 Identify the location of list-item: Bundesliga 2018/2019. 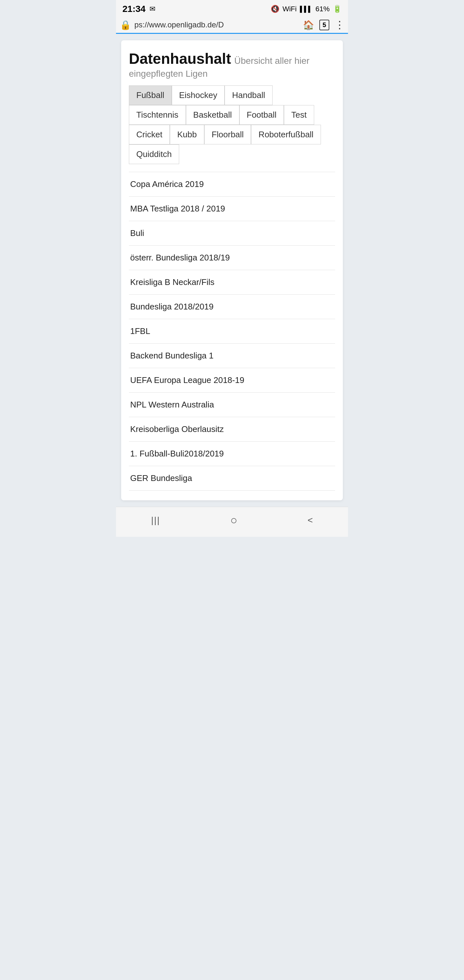
(232, 307).